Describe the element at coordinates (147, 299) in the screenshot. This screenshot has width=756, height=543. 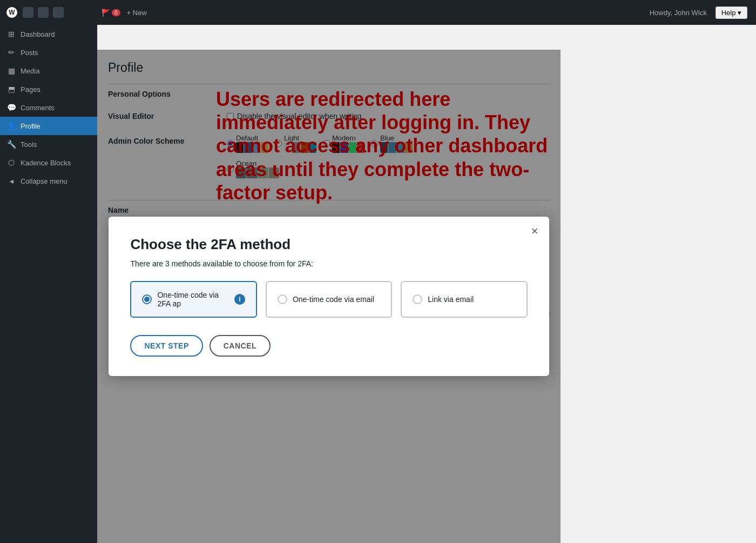
I see `method-radio-app` at that location.